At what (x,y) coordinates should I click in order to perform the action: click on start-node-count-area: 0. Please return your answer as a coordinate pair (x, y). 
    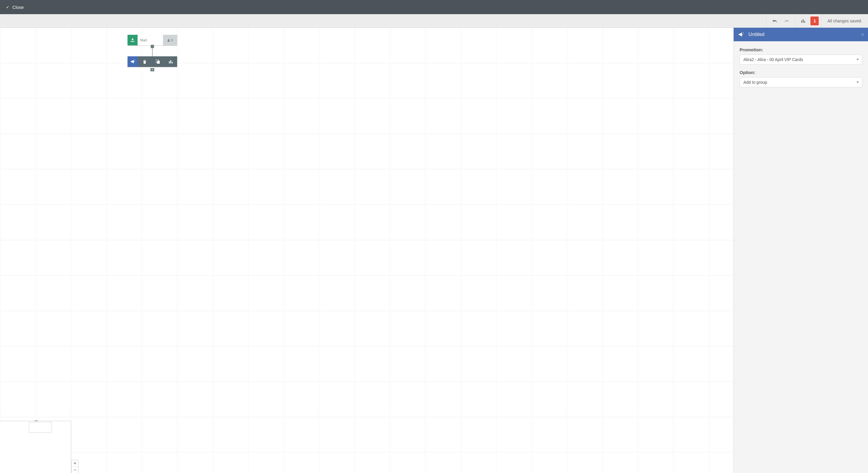
    Looking at the image, I should click on (170, 40).